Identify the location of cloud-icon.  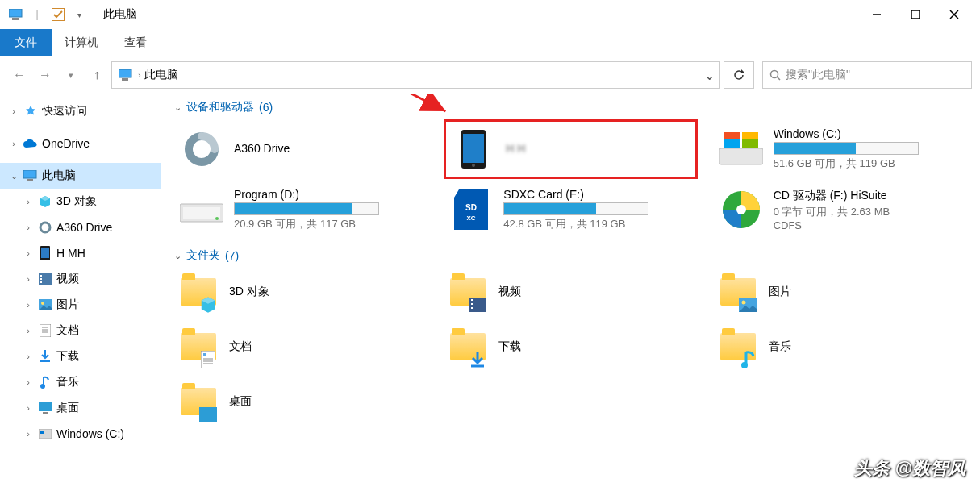
(31, 144).